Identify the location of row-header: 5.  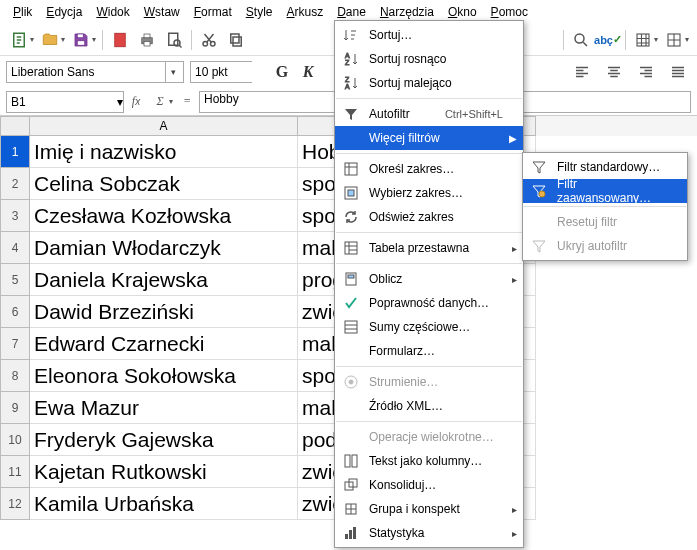
(15, 280).